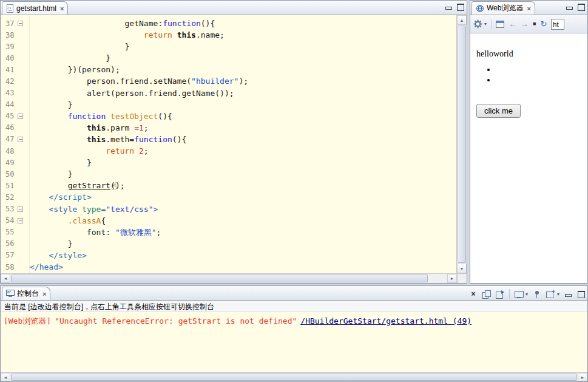 This screenshot has height=382, width=588. Describe the element at coordinates (93, 209) in the screenshot. I see `code-token: type=` at that location.